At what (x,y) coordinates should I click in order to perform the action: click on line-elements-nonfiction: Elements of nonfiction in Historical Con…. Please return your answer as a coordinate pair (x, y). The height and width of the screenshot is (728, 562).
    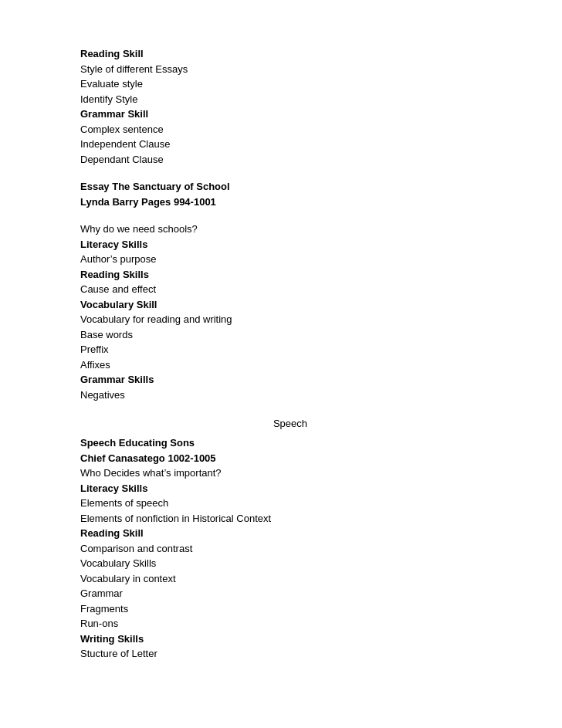
    Looking at the image, I should click on (290, 519).